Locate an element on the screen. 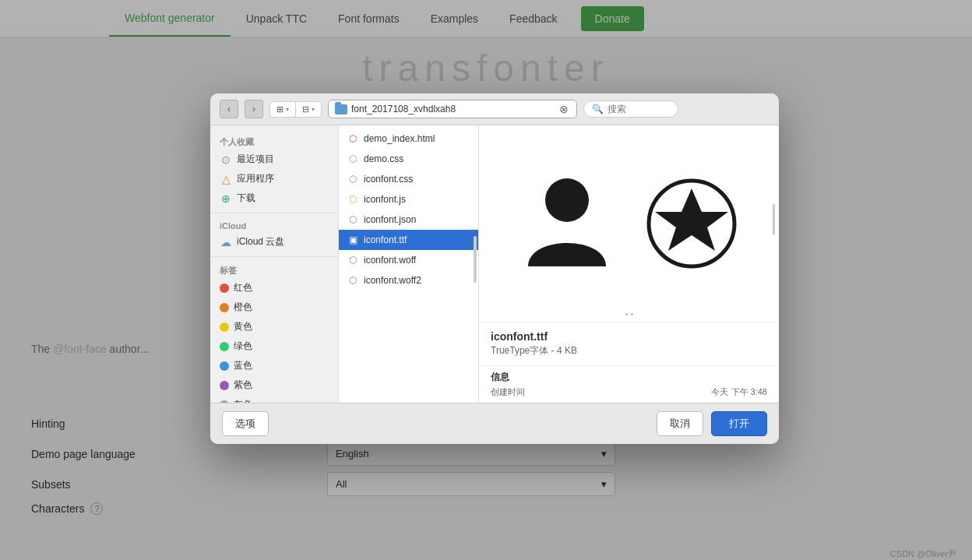 The width and height of the screenshot is (972, 560). sidebar-tag-blue: 蓝色 is located at coordinates (274, 366).